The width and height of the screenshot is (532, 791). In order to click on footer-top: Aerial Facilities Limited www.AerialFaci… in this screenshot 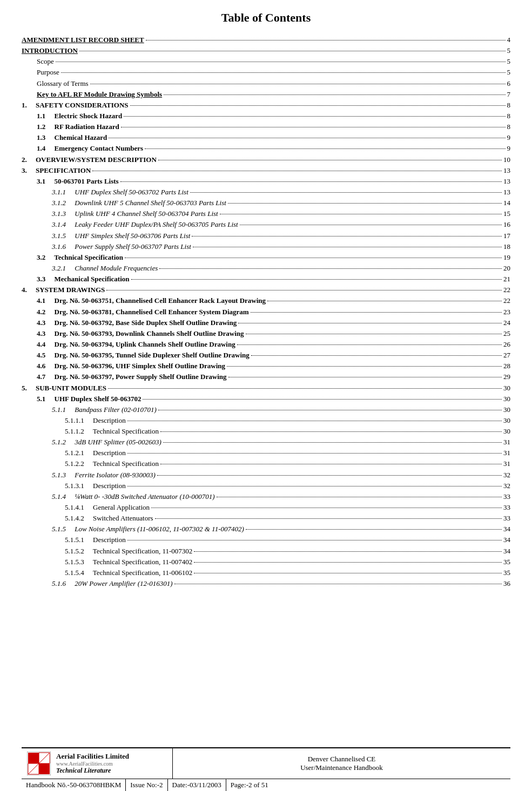, I will do `click(266, 763)`.